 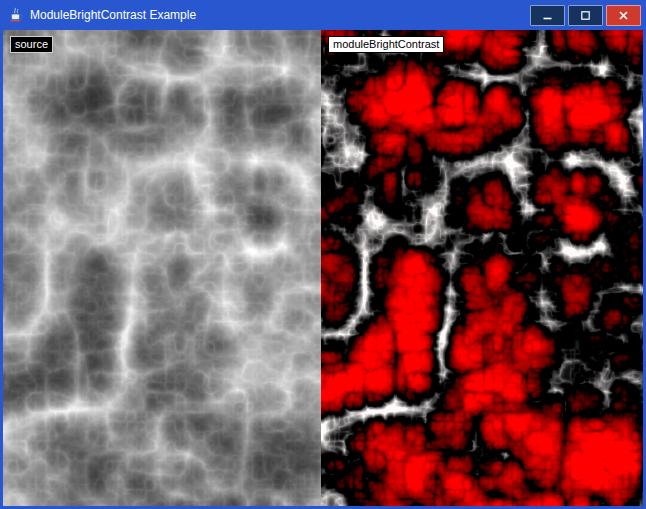 What do you see at coordinates (386, 44) in the screenshot?
I see `module-label: moduleBrightContrast` at bounding box center [386, 44].